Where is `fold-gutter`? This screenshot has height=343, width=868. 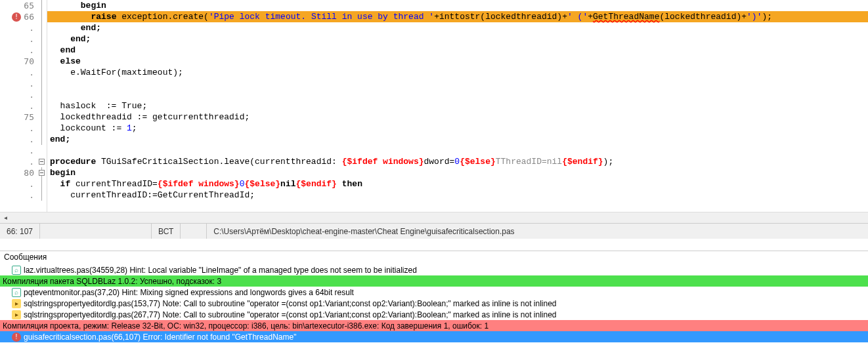
fold-gutter is located at coordinates (42, 106).